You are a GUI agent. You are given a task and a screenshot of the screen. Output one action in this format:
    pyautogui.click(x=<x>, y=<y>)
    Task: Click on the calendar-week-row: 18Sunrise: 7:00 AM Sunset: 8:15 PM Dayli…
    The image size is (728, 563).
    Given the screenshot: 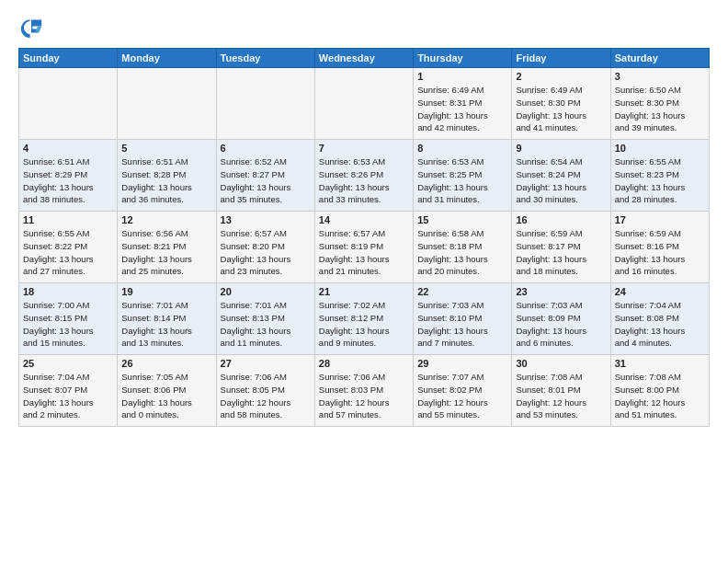 What is the action you would take?
    pyautogui.click(x=364, y=319)
    